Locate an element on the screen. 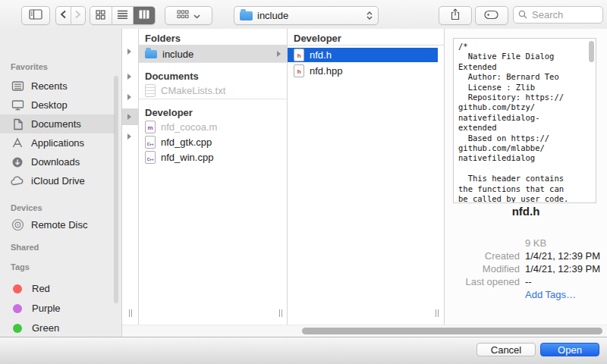 The height and width of the screenshot is (364, 607). tags-button is located at coordinates (492, 15).